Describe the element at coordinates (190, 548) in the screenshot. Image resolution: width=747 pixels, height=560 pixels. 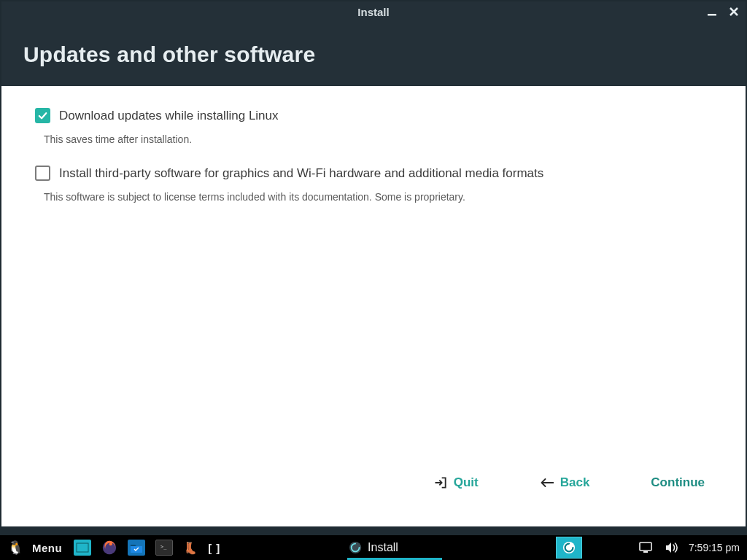
I see `boot-icon: 👢` at that location.